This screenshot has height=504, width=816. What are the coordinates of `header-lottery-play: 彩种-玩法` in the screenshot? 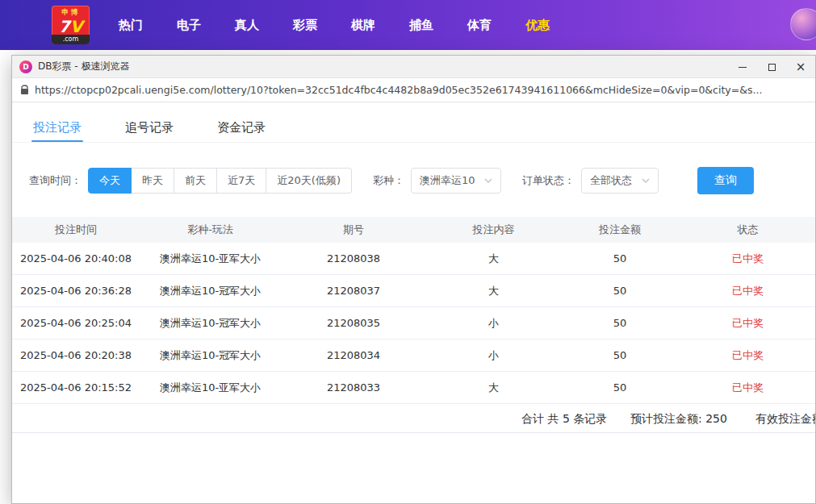 It's located at (210, 230).